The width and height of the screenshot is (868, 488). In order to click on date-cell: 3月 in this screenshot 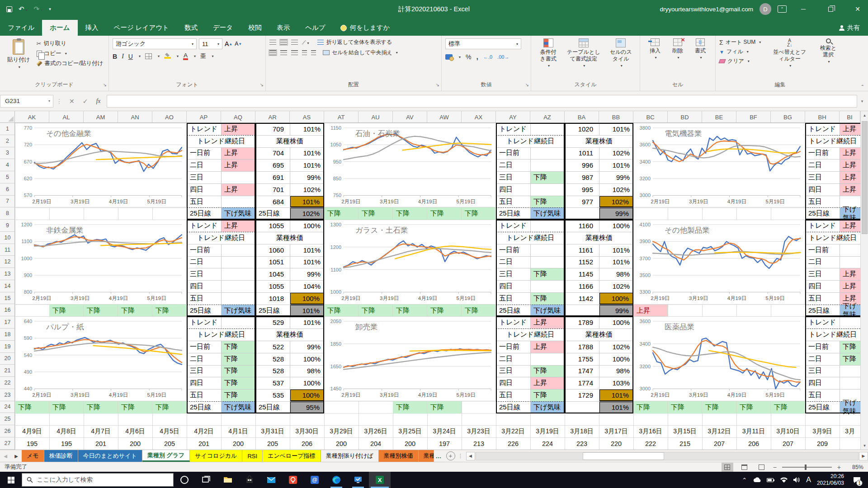, I will do `click(850, 432)`.